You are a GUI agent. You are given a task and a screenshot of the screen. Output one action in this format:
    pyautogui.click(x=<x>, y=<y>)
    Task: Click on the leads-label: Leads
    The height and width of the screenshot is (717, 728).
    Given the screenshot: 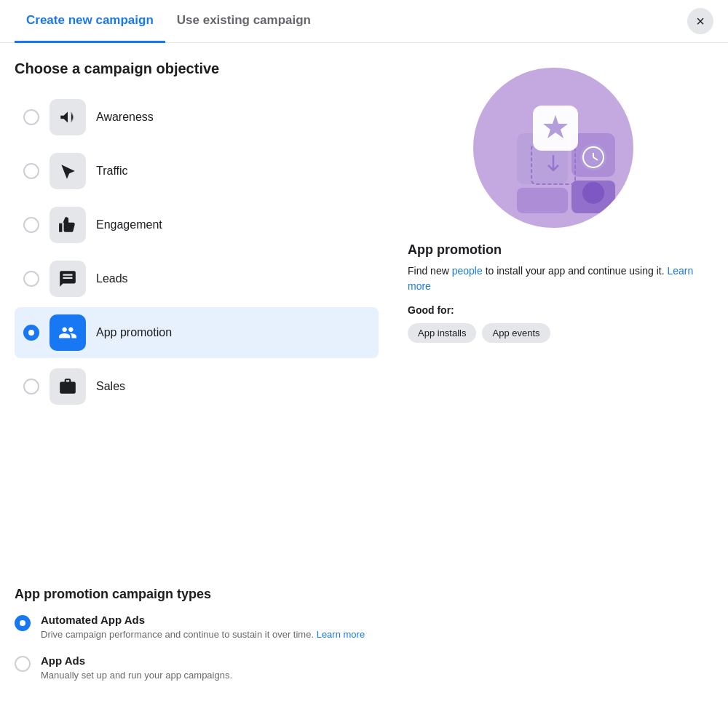 What is the action you would take?
    pyautogui.click(x=112, y=279)
    